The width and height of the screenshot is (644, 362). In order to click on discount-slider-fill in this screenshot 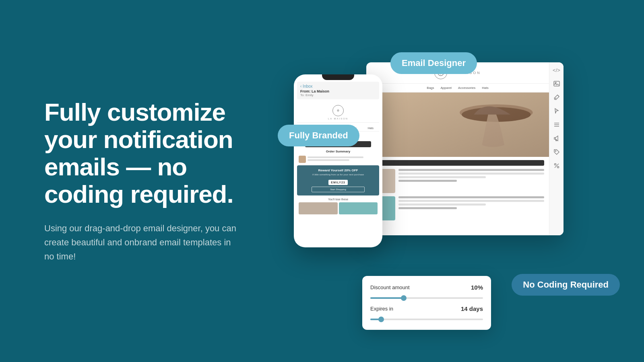, I will do `click(387, 298)`.